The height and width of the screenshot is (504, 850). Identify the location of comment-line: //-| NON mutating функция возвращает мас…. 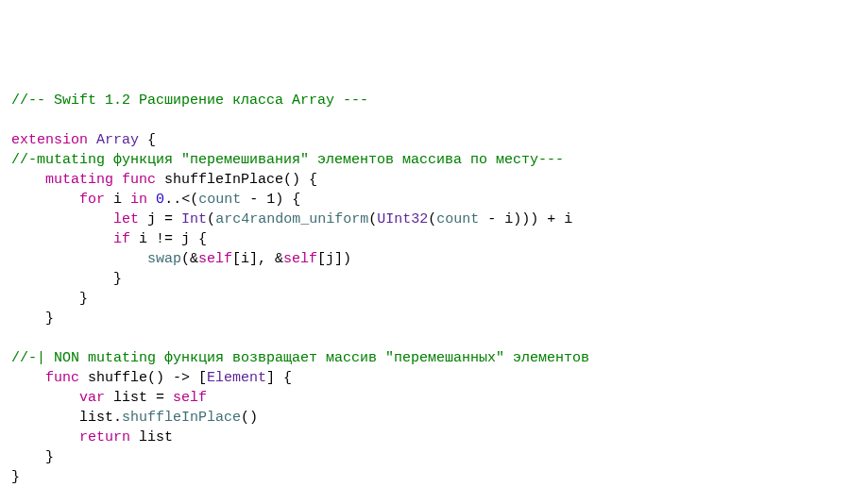
(300, 359).